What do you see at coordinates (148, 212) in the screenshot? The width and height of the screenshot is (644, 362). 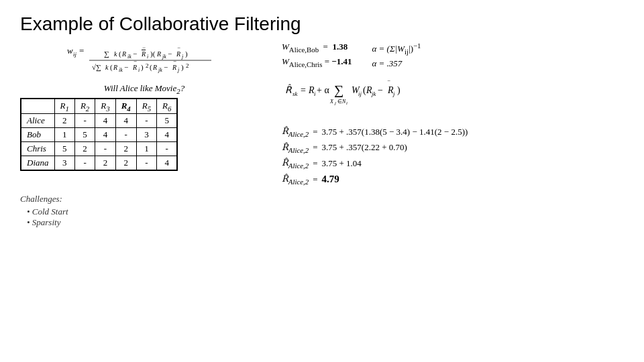 I see `challenge-cold-start: Cold Start` at bounding box center [148, 212].